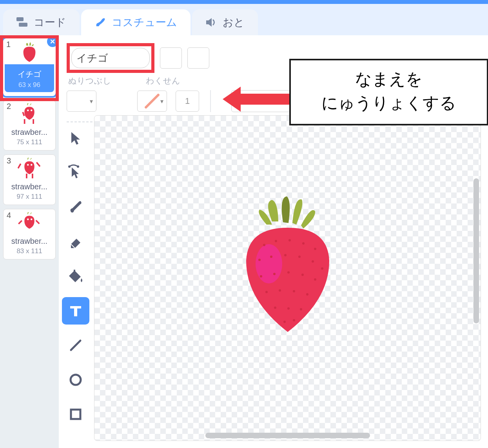 The height and width of the screenshot is (448, 488). Describe the element at coordinates (76, 173) in the screenshot. I see `tool-reshape` at that location.